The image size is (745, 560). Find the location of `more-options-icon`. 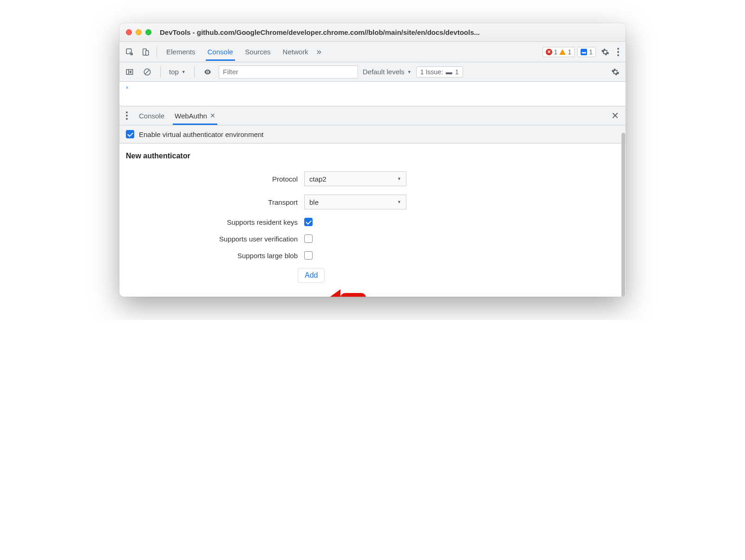

more-options-icon is located at coordinates (618, 52).